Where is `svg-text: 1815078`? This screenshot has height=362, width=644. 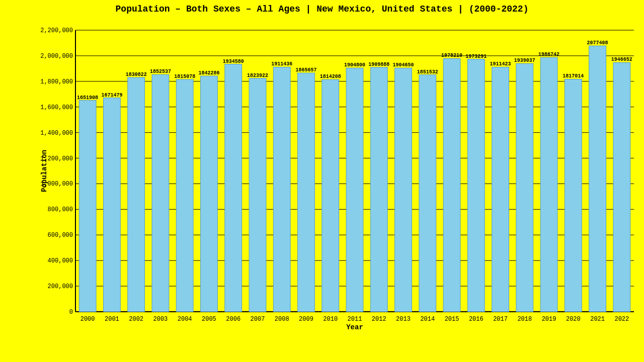 svg-text: 1815078 is located at coordinates (185, 76).